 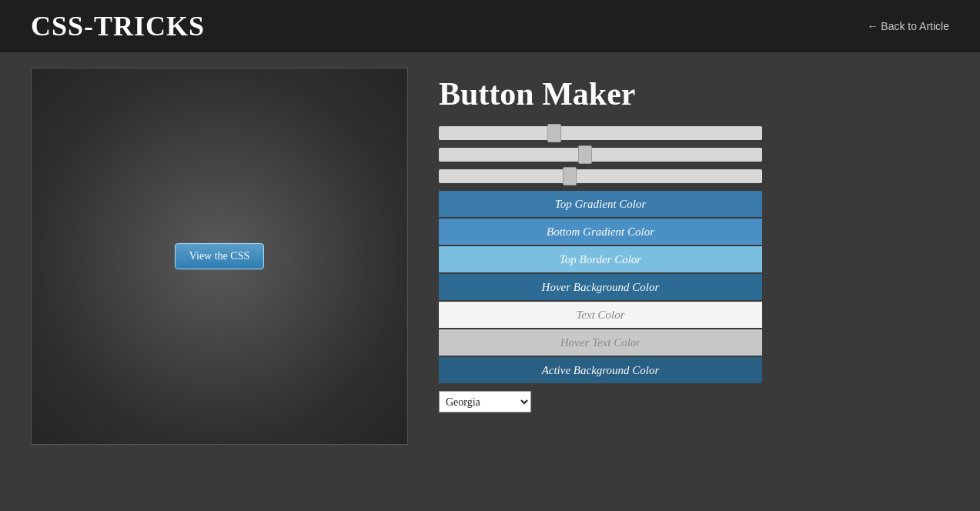 What do you see at coordinates (485, 402) in the screenshot?
I see `font-select: GeorgiaArialVerdanaTimes New RomanCourie…` at bounding box center [485, 402].